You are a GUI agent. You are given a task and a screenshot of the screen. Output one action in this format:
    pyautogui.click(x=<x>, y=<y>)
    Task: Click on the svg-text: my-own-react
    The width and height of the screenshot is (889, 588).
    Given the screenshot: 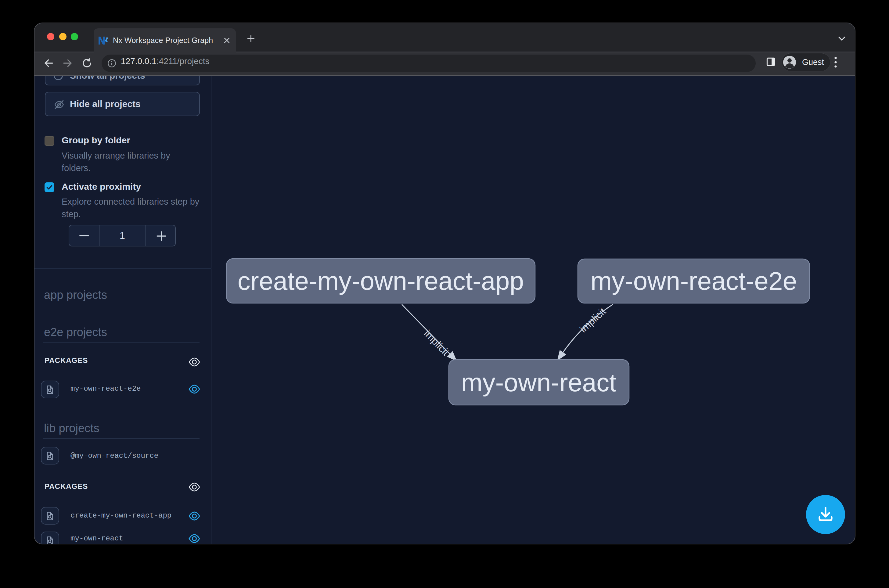 What is the action you would take?
    pyautogui.click(x=539, y=382)
    